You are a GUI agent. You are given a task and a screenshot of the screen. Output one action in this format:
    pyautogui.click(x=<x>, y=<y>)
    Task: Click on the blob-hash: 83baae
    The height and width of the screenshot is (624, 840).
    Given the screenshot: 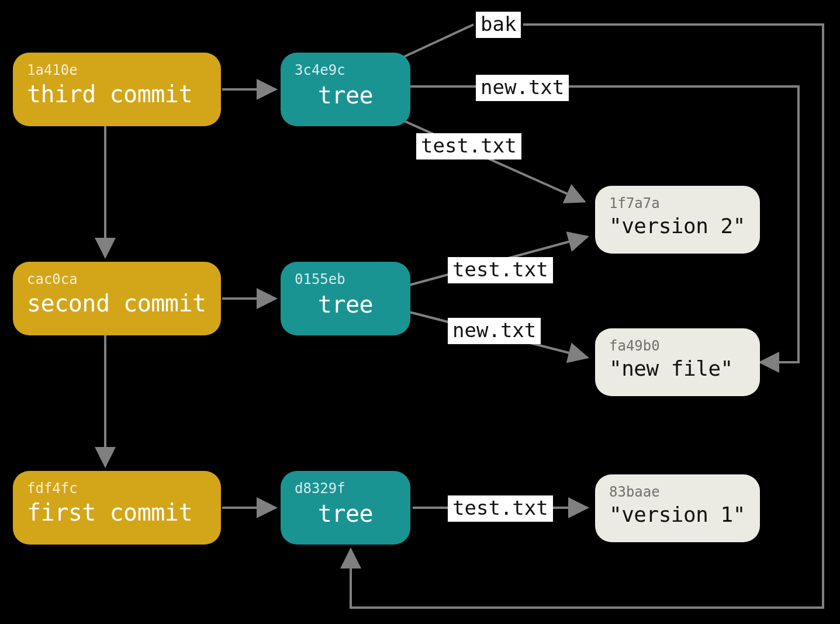 What is the action you would take?
    pyautogui.click(x=677, y=492)
    